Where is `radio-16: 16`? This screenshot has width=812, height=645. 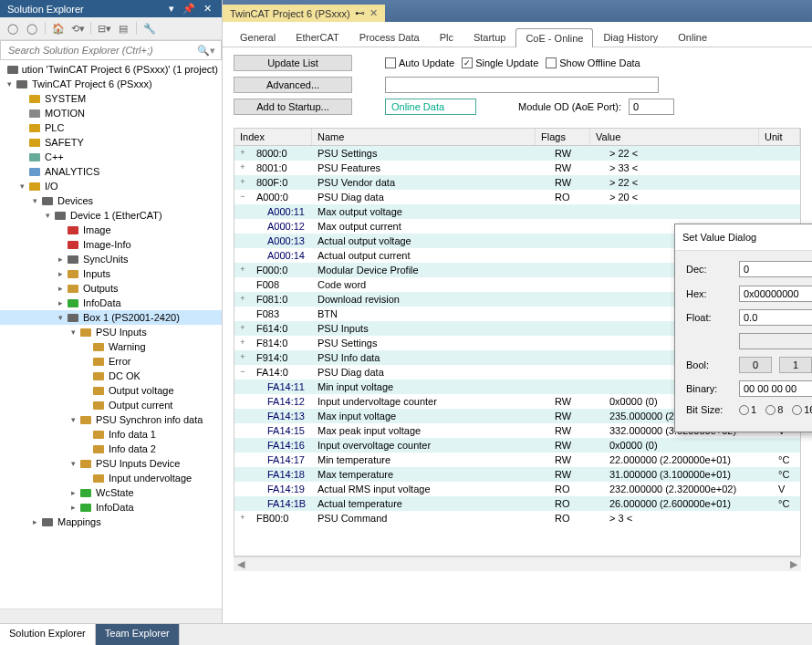 radio-16: 16 is located at coordinates (802, 410).